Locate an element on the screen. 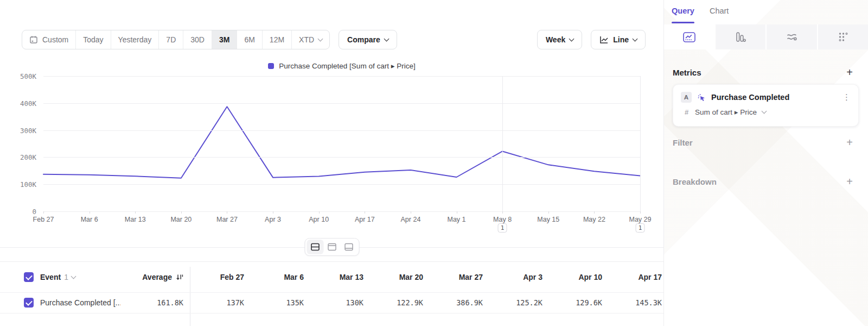 The image size is (868, 326). tab-chart: Chart is located at coordinates (719, 13).